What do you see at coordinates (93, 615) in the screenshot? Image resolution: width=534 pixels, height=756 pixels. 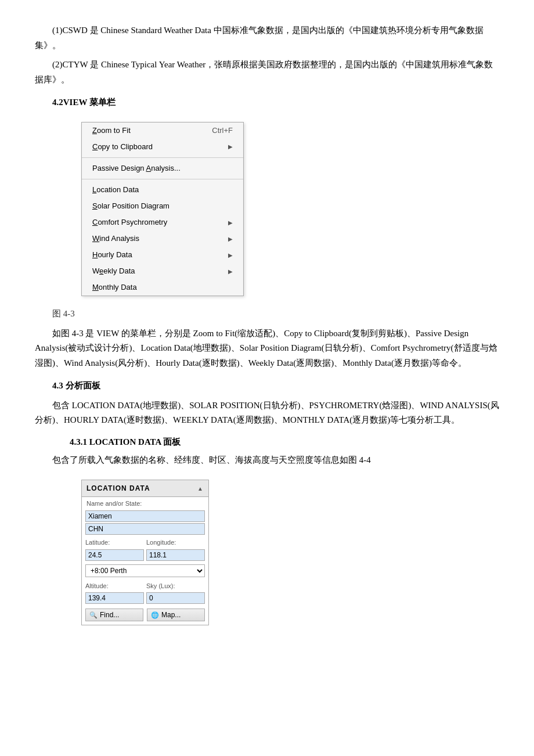 I see `find-icon: 🔍` at bounding box center [93, 615].